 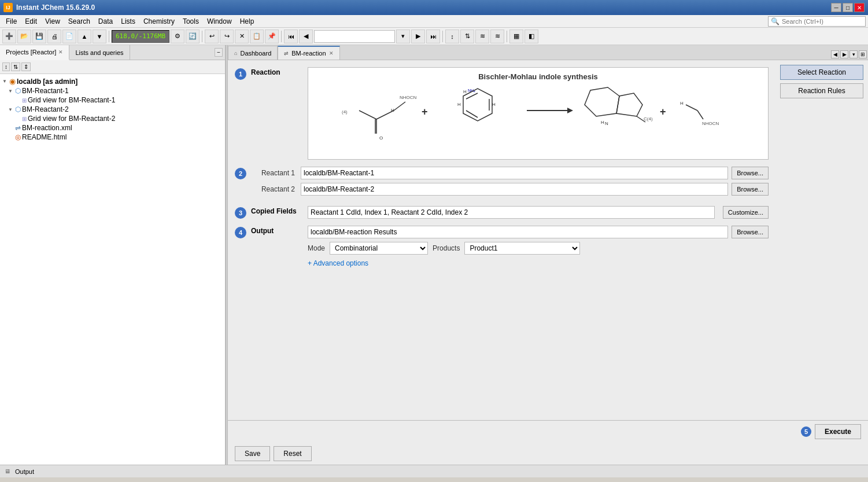 What do you see at coordinates (835, 54) in the screenshot?
I see `tab-nav-left: ◀` at bounding box center [835, 54].